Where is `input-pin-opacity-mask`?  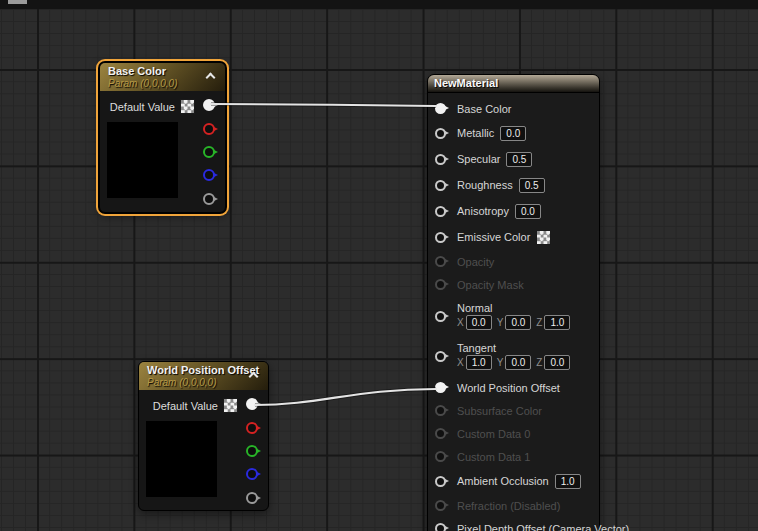
input-pin-opacity-mask is located at coordinates (440, 284).